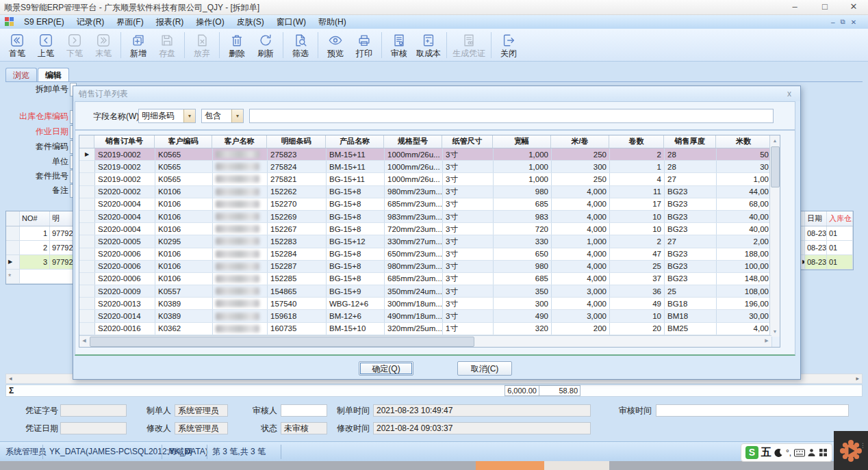 This screenshot has height=470, width=868. What do you see at coordinates (429, 45) in the screenshot?
I see `toolbar-button-cost: 取成本` at bounding box center [429, 45].